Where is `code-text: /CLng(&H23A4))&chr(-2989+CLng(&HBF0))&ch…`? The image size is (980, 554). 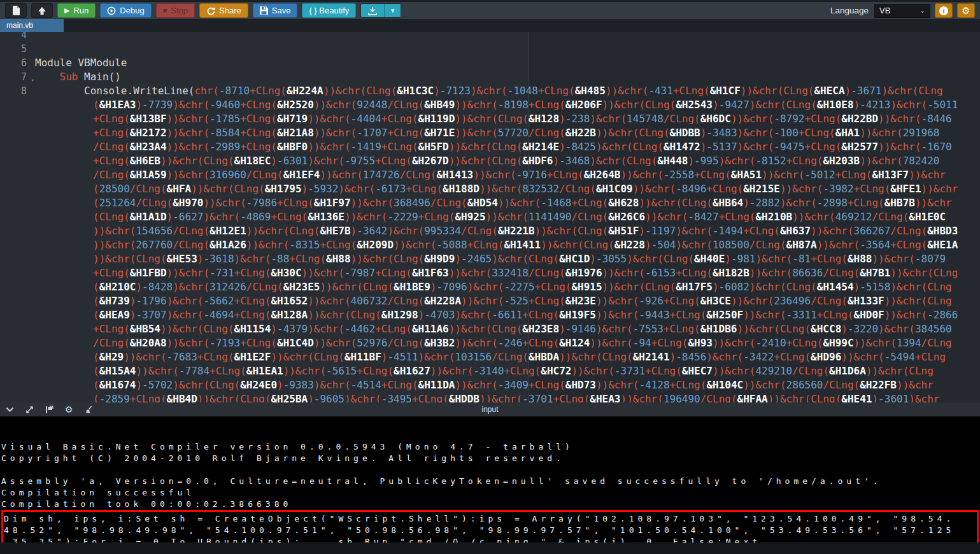 code-text: /CLng(&H23A4))&chr(-2989+CLng(&HBF0))&ch… is located at coordinates (494, 147).